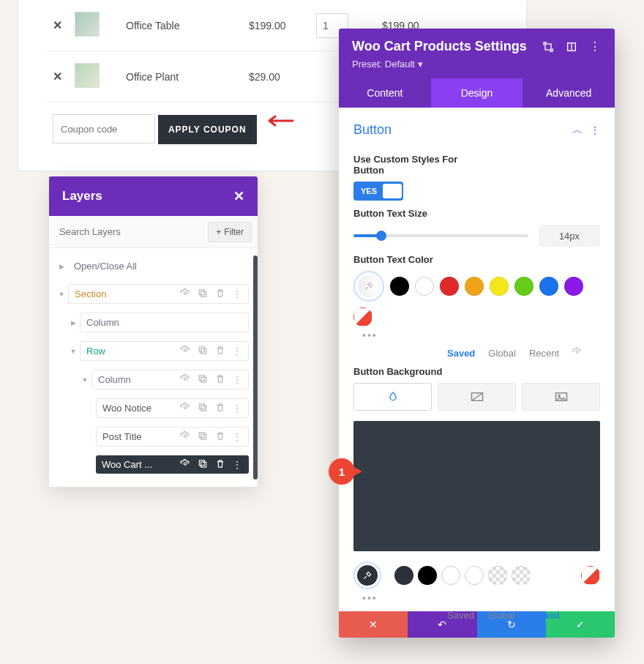 This screenshot has height=664, width=644. I want to click on text-size-slider, so click(441, 236).